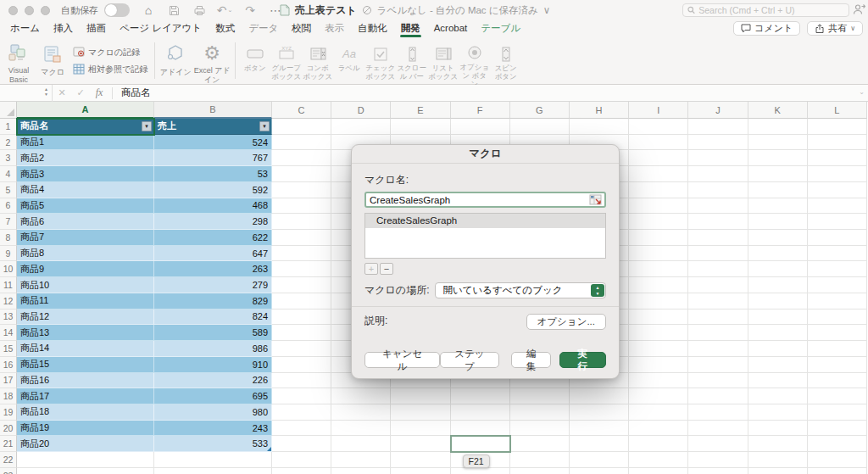 The image size is (868, 474). I want to click on row-header-7: 7, so click(8, 222).